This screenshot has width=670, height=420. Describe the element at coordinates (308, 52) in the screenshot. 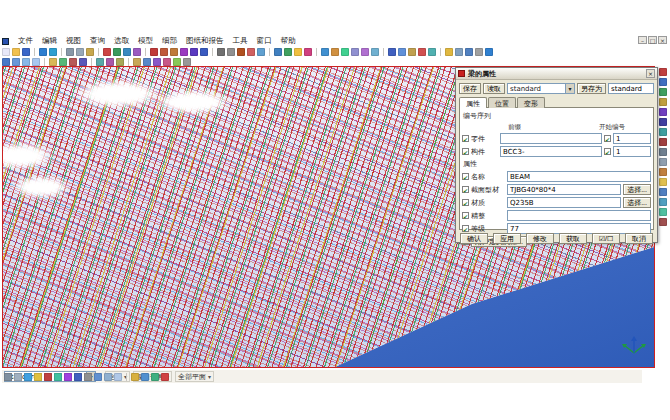

I see `auto-connect-icon` at that location.